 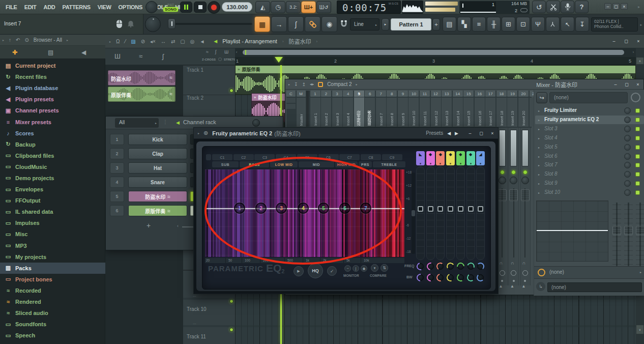 What do you see at coordinates (480, 158) in the screenshot?
I see `band-type-cap-7: ◢` at bounding box center [480, 158].